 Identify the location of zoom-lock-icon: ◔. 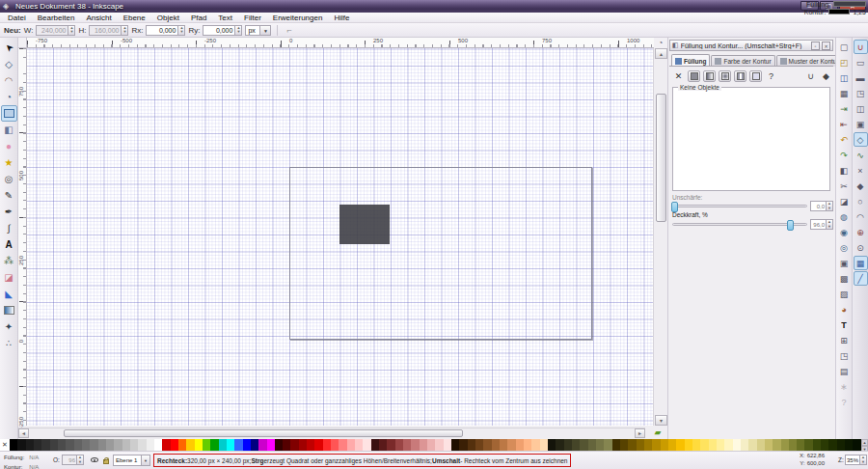
(661, 42).